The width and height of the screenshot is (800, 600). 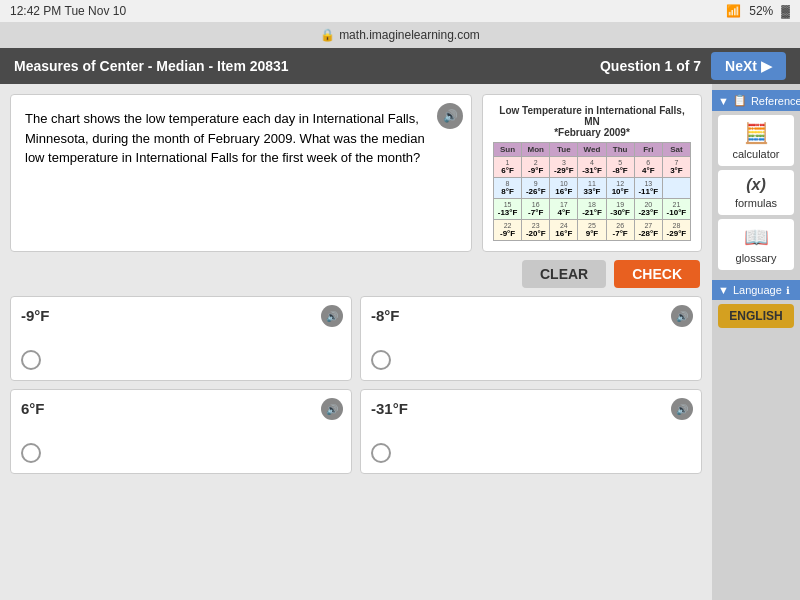 What do you see at coordinates (68, 11) in the screenshot?
I see `status-left: 12:42 PM Tue Nov 10` at bounding box center [68, 11].